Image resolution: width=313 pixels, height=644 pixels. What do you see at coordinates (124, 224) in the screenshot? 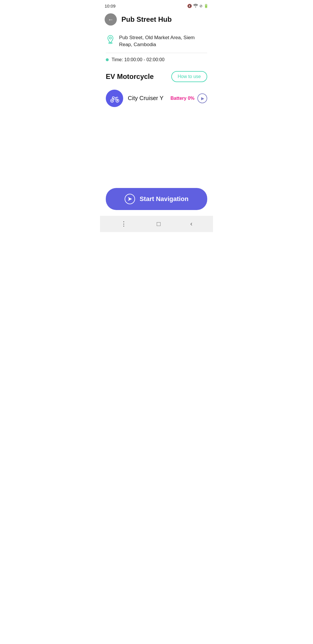
I see `menu-icon: ⋮` at bounding box center [124, 224].